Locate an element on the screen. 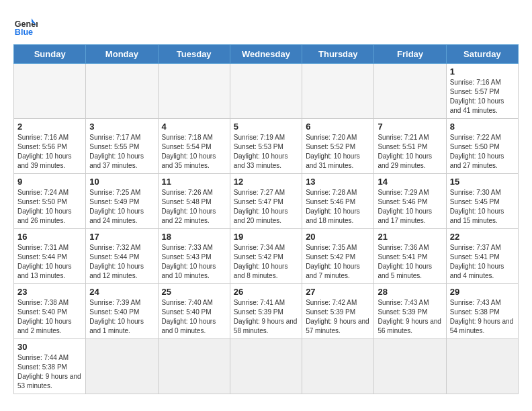 This screenshot has height=411, width=532. week-row-6: 30Sunrise: 7:44 AM Sunset: 5:38 PM Dayli… is located at coordinates (266, 367).